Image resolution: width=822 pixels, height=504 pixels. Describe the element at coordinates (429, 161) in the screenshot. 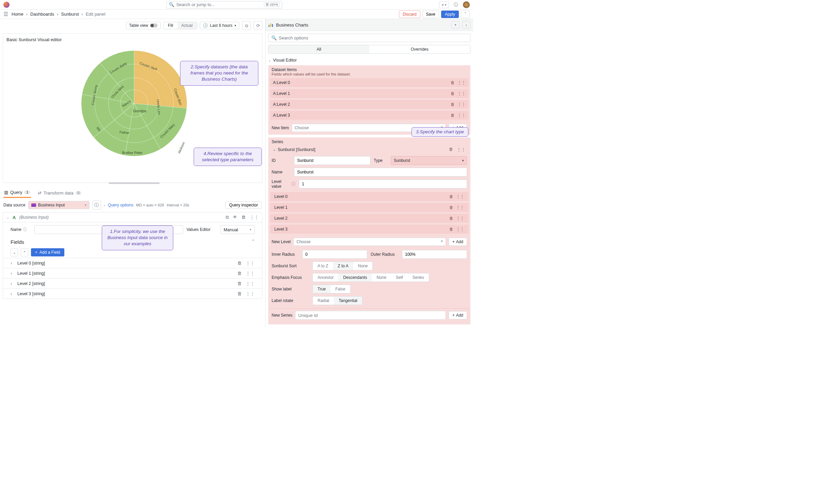

I see `type-select: Sunburst ▾` at that location.